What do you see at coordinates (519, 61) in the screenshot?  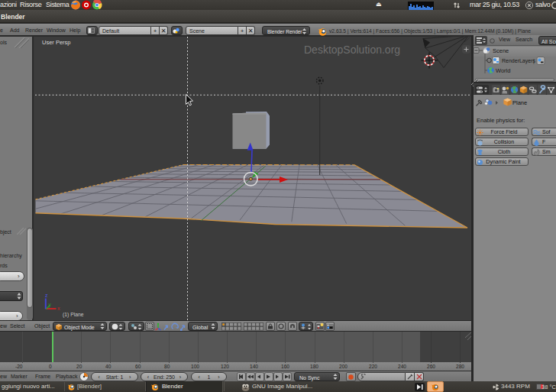 I see `svg-text: RenderLayers` at bounding box center [519, 61].